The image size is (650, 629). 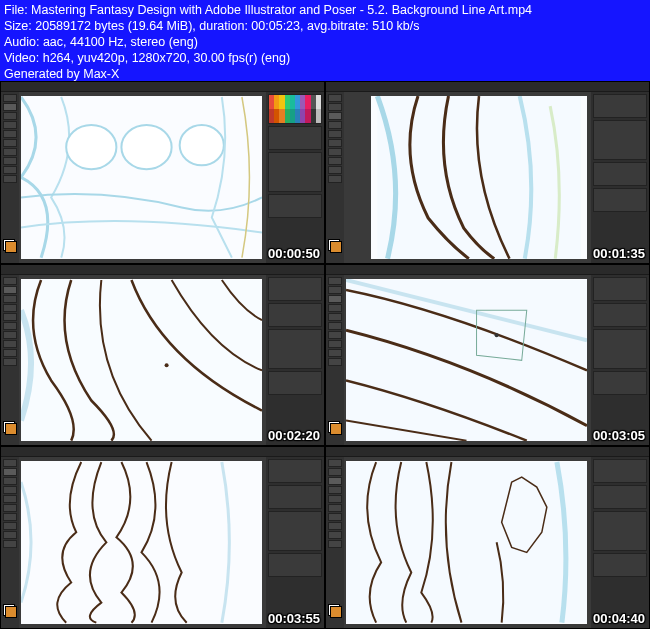 I want to click on audio-line: Audio: aac, 44100 Hz, stereo (eng), so click(x=325, y=42).